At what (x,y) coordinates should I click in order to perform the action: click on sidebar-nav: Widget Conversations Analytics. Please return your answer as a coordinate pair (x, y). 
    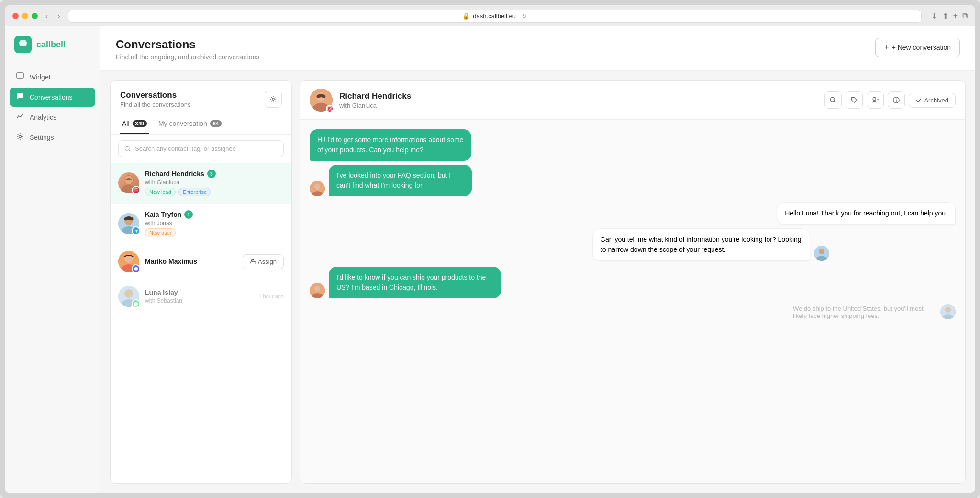
    Looking at the image, I should click on (53, 107).